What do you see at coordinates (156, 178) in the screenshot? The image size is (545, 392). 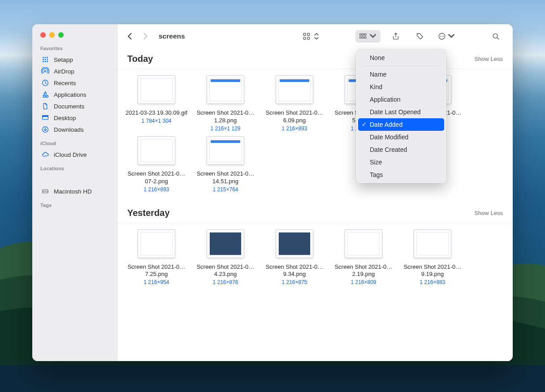 I see `file-name: Screen Shot 2021-0…07-2.png` at bounding box center [156, 178].